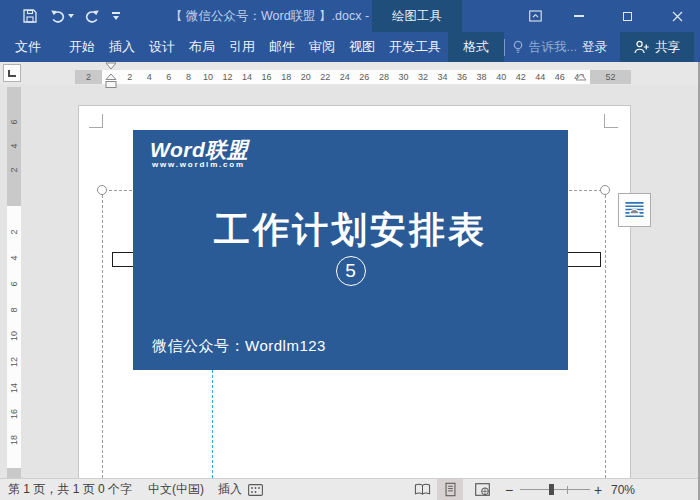 This screenshot has height=500, width=700. Describe the element at coordinates (544, 47) in the screenshot. I see `tell-me-box: 告诉我...` at that location.